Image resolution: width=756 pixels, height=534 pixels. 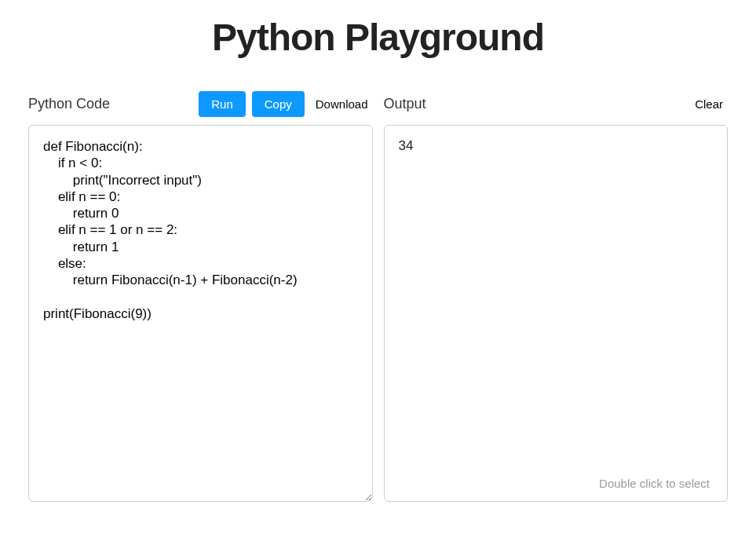 What do you see at coordinates (278, 104) in the screenshot?
I see `copy-button: Copy` at bounding box center [278, 104].